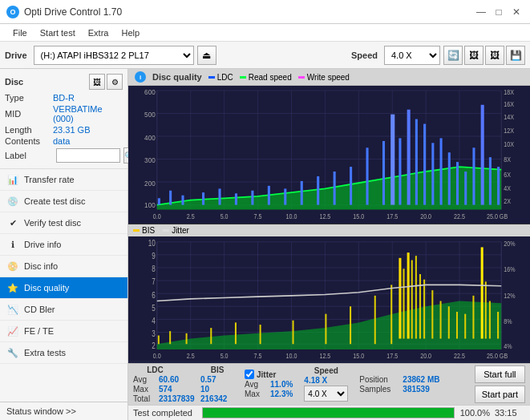  I want to click on menu-bar: File Start test Extra Help, so click(265, 33).